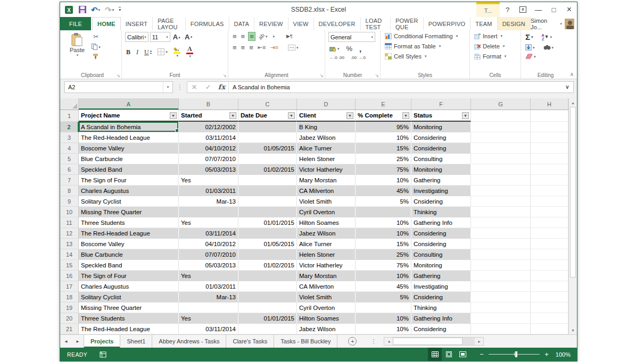 The width and height of the screenshot is (644, 362). What do you see at coordinates (263, 37) in the screenshot?
I see `orientation-button: ab` at bounding box center [263, 37].